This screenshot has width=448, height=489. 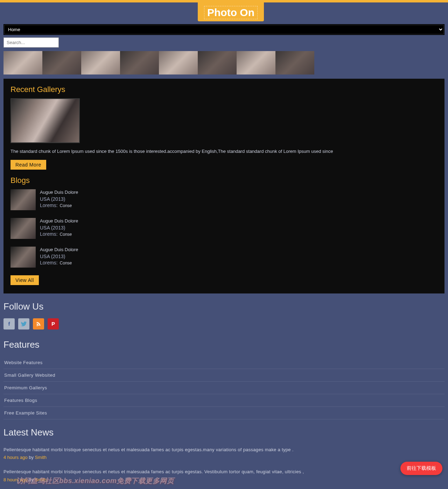 What do you see at coordinates (224, 63) in the screenshot?
I see `carousel-thumbnails` at bounding box center [224, 63].